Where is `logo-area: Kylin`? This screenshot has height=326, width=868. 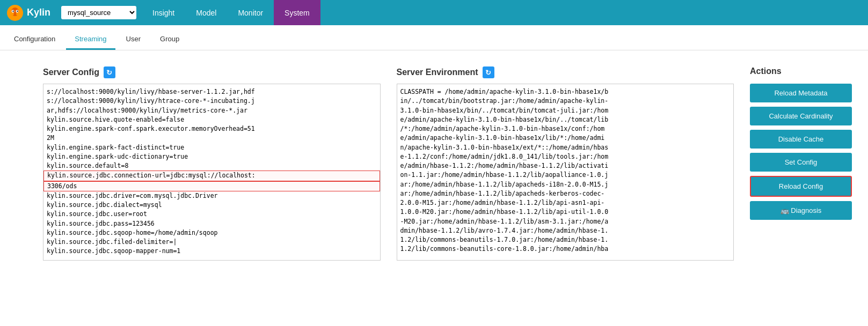
logo-area: Kylin is located at coordinates (28, 13).